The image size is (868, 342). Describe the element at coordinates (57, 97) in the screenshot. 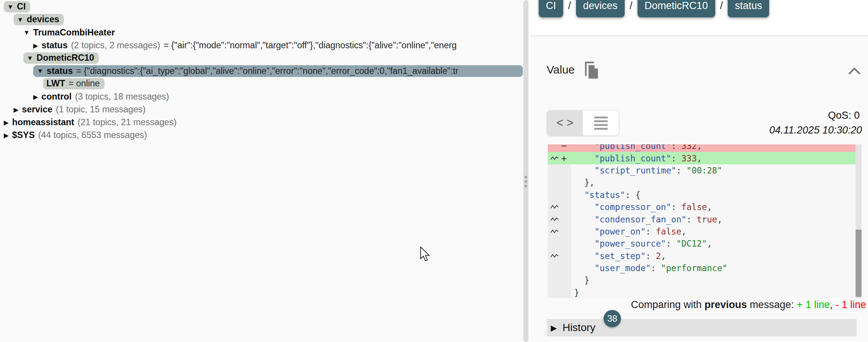

I see `topic-name: control` at that location.